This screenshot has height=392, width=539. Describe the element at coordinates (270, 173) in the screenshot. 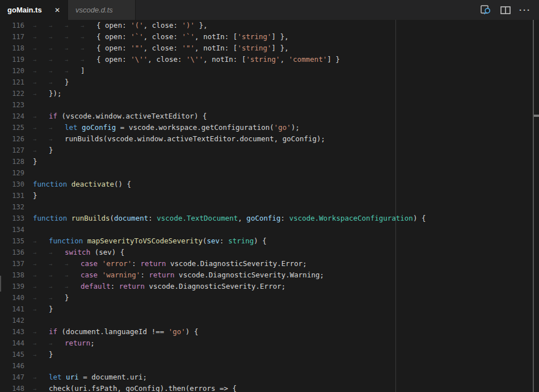

I see `code-line: 129` at that location.